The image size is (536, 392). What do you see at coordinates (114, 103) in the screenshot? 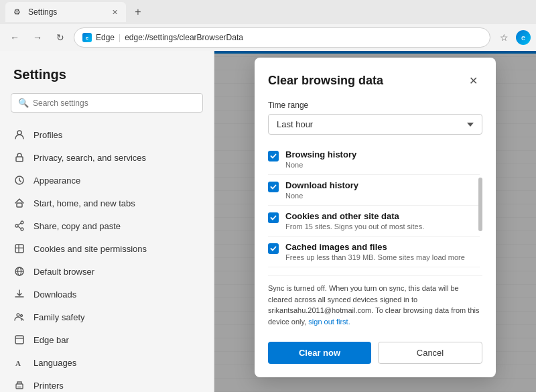
I see `search-input` at bounding box center [114, 103].